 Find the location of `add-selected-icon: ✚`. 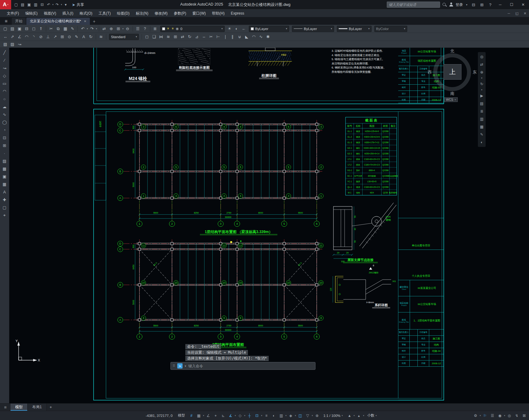

add-selected-icon: ✚ is located at coordinates (5, 200).